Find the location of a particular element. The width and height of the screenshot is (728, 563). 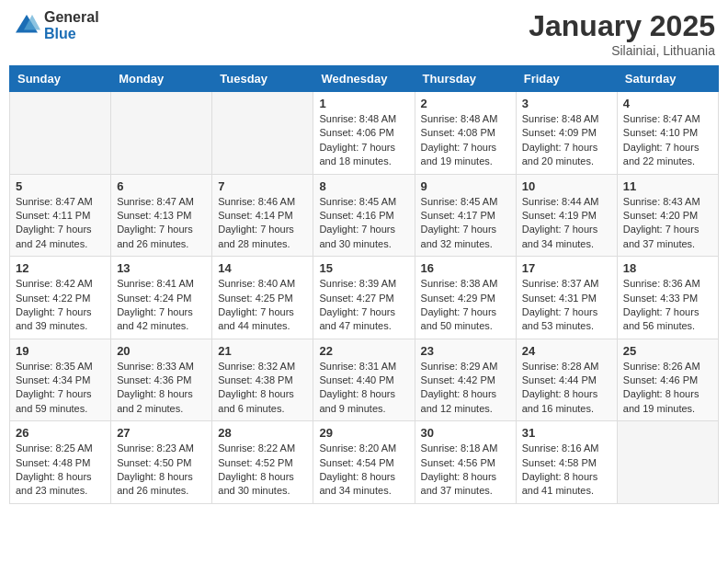

day-info: Sunrise: 8:45 AMSunset: 4:16 PMDaylight:… is located at coordinates (364, 224).